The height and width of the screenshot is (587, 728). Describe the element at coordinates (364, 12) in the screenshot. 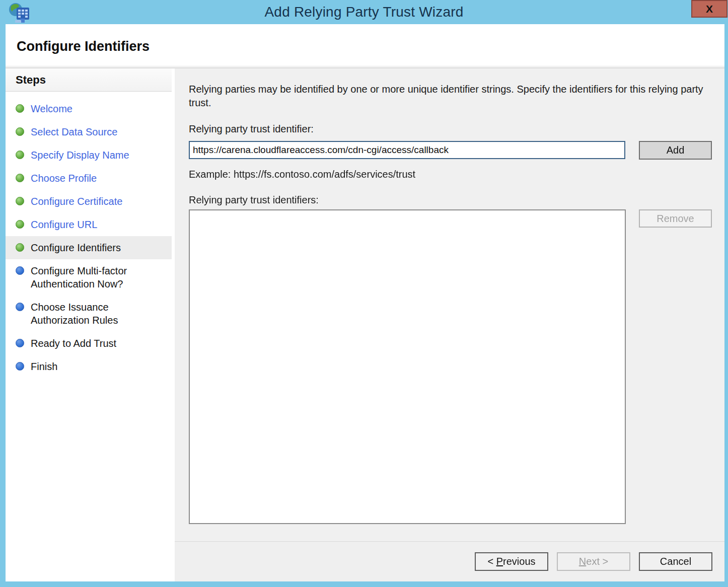

I see `titlebar: Add Relying Party Trust Wizard X` at that location.